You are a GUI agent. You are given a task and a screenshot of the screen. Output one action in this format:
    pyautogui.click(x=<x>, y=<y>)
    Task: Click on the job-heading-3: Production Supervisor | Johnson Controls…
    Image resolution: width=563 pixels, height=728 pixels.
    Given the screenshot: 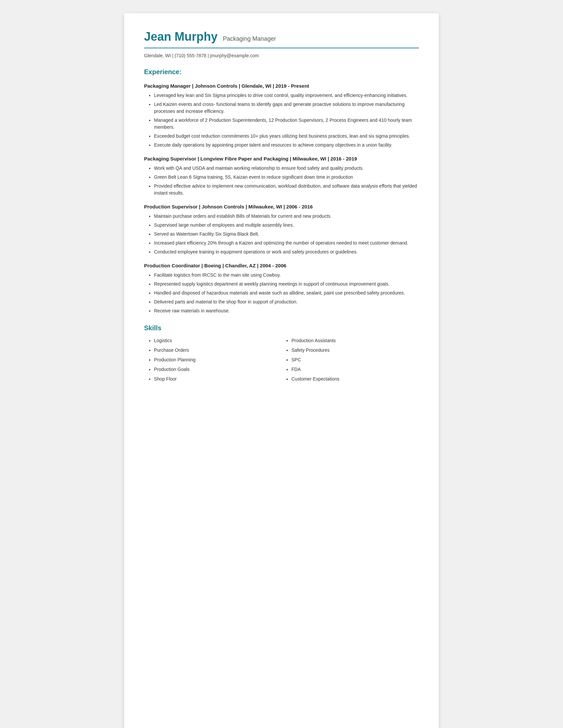 What is the action you would take?
    pyautogui.click(x=282, y=207)
    